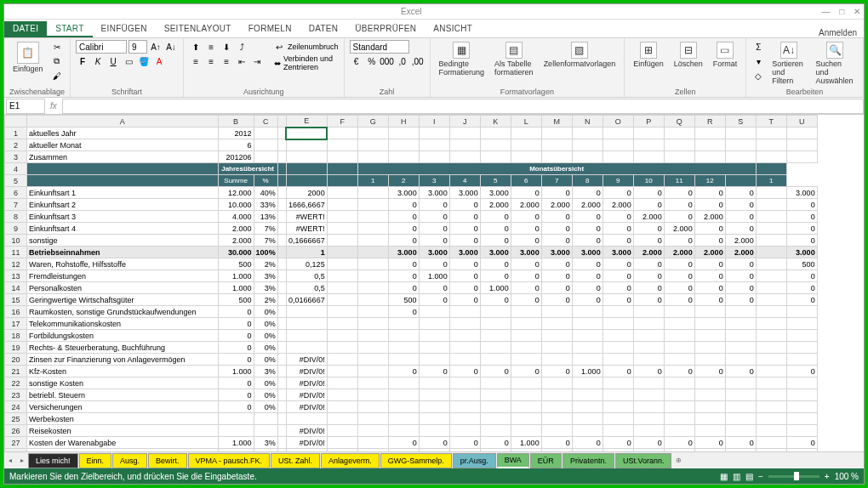 Image resolution: width=868 pixels, height=488 pixels. What do you see at coordinates (197, 29) in the screenshot?
I see `ribbon-tab-seitenlayout: SEITENLAYOUT` at bounding box center [197, 29].